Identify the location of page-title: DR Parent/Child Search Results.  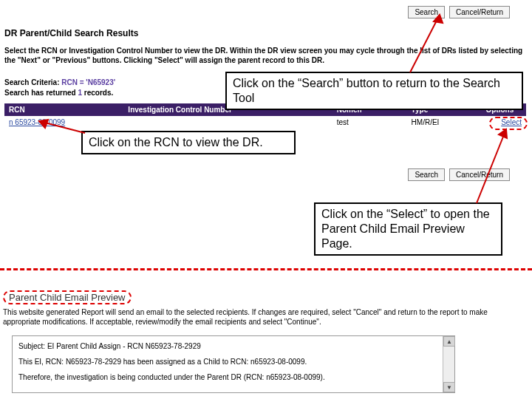
(71, 33).